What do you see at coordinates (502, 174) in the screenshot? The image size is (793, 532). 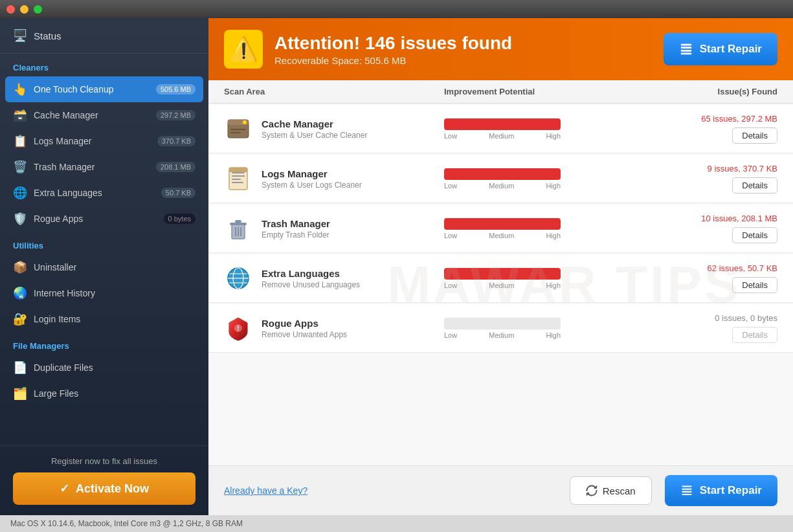 I see `logs-bar-medium` at bounding box center [502, 174].